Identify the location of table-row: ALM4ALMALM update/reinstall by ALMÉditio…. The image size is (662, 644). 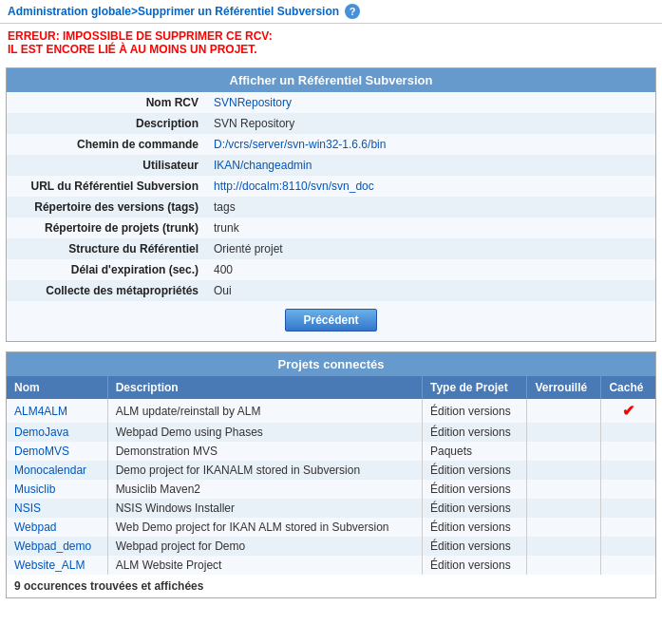
(331, 410).